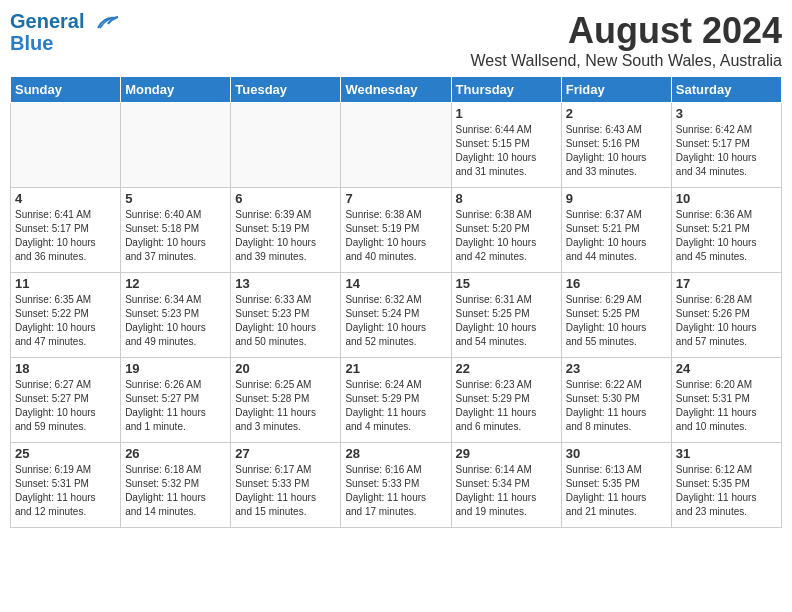 Image resolution: width=792 pixels, height=612 pixels. I want to click on calendar-cell: 18Sunrise: 6:27 AMSunset: 5:27 PMDayligh…, so click(66, 400).